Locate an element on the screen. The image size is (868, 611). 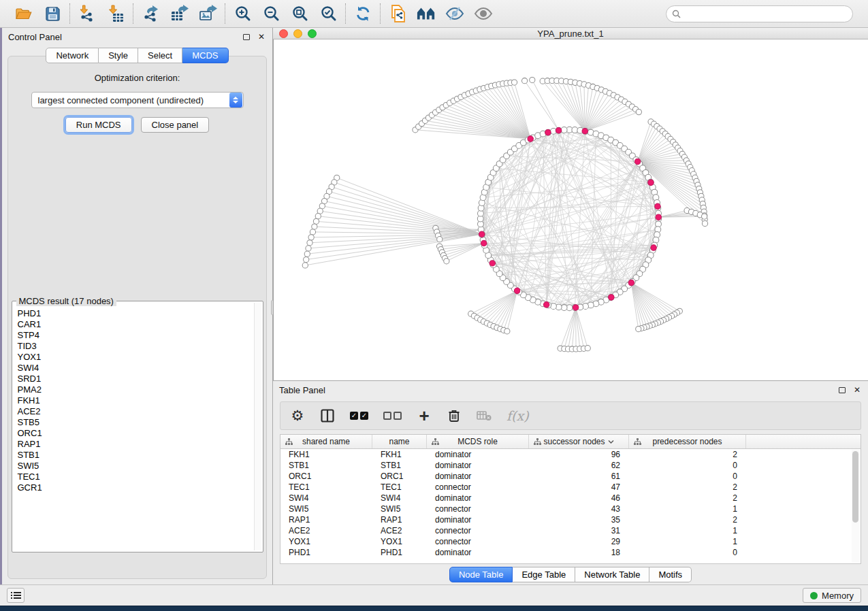
column-header-predecessors: predecessor nodes is located at coordinates (688, 442).